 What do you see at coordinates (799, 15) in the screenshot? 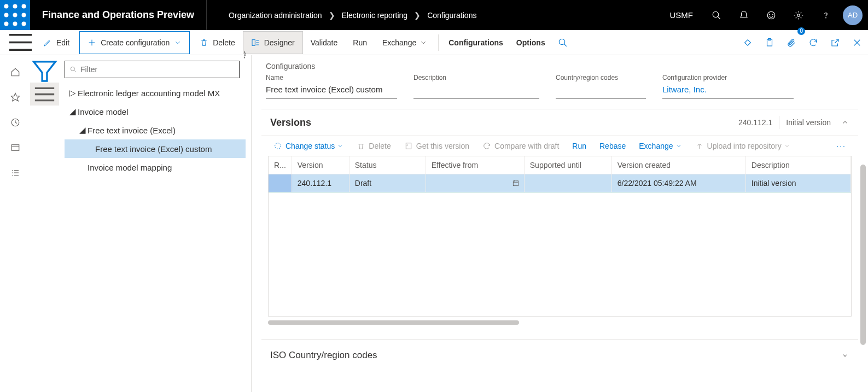
I see `settings-icon` at bounding box center [799, 15].